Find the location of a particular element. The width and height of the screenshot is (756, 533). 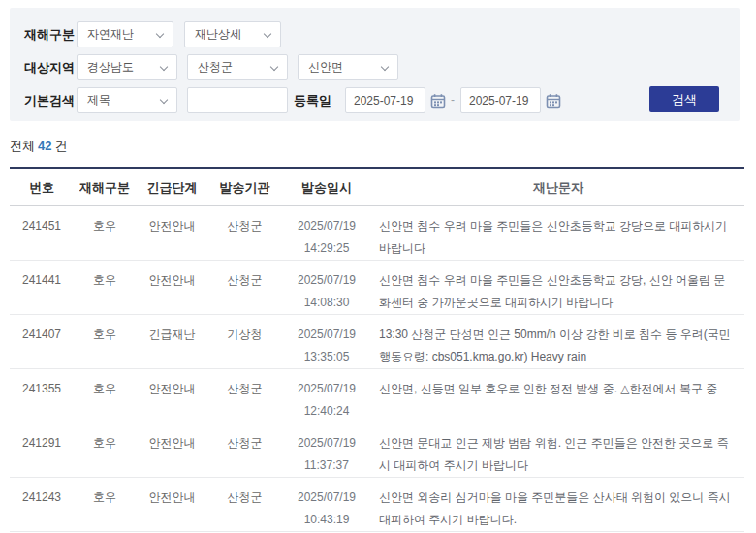

total-label: 전체 is located at coordinates (22, 145).